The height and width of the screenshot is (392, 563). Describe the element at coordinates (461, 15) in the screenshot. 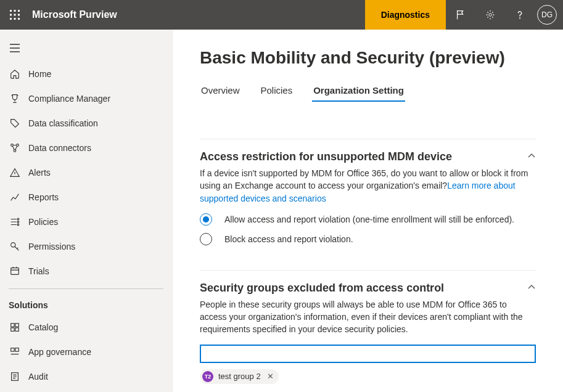

I see `flag-icon` at that location.